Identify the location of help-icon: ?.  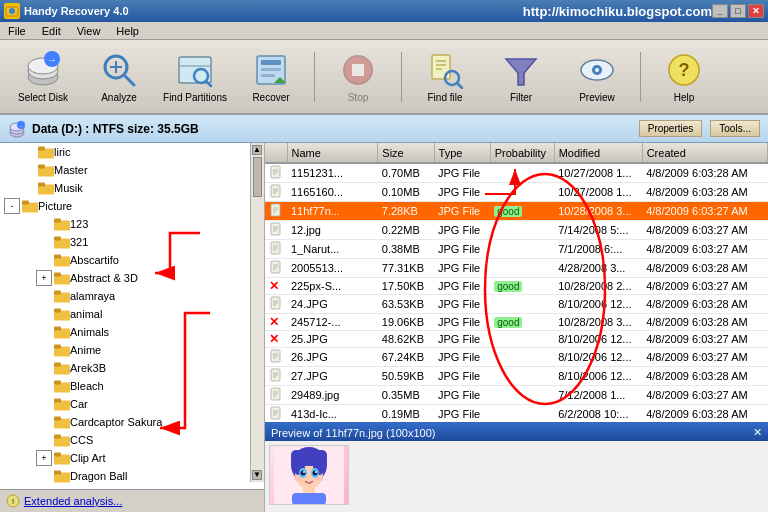
(684, 70).